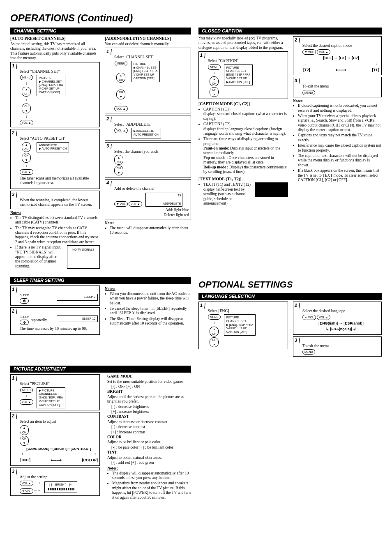 Image resolution: width=392 pixels, height=555 pixels. Describe the element at coordinates (114, 437) in the screenshot. I see `color-heading: COLOR` at that location.